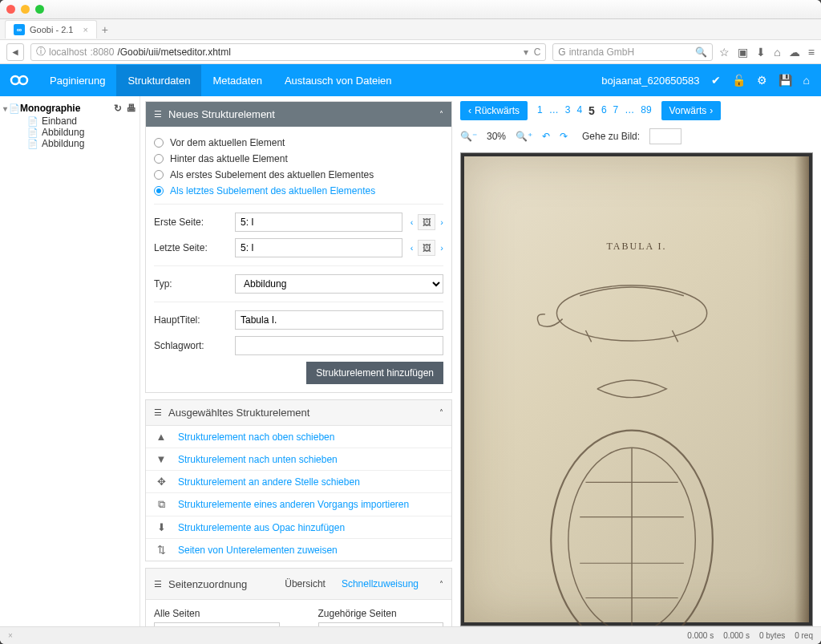 The height and width of the screenshot is (644, 821). I want to click on page-num: 4, so click(579, 111).